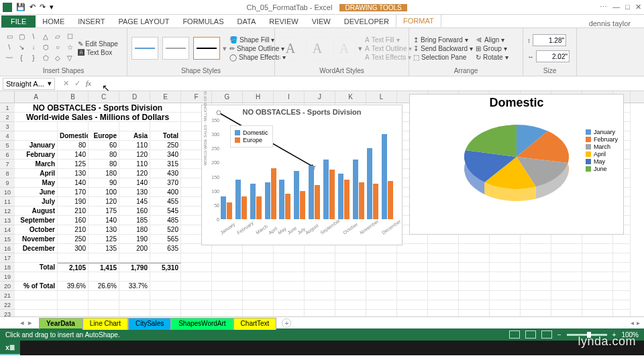  I want to click on sheet-tab-bar: ◂ ▸ YearDataLine ChartCitySalesShapesWor…, so click(322, 322).